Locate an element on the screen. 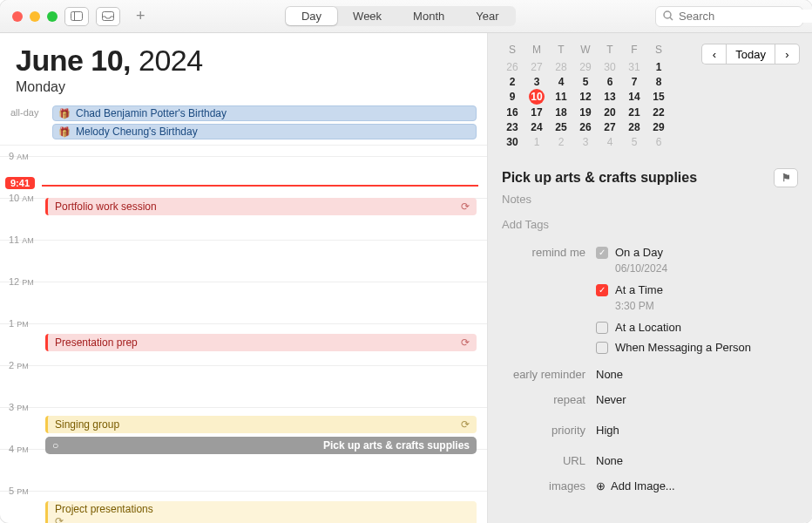 The height and width of the screenshot is (523, 812). sidebar-toggle-button is located at coordinates (77, 17).